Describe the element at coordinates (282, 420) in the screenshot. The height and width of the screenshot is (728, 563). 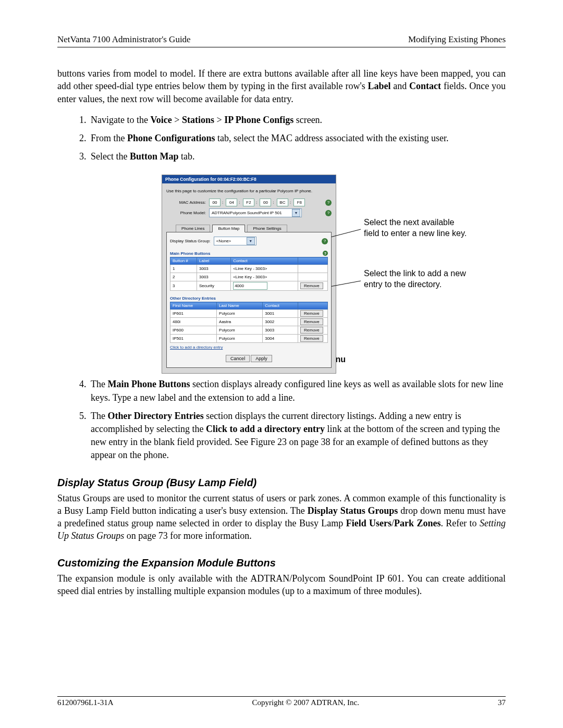
I see `steps-list-bottom: The Main Phone Buttons section displays …` at that location.